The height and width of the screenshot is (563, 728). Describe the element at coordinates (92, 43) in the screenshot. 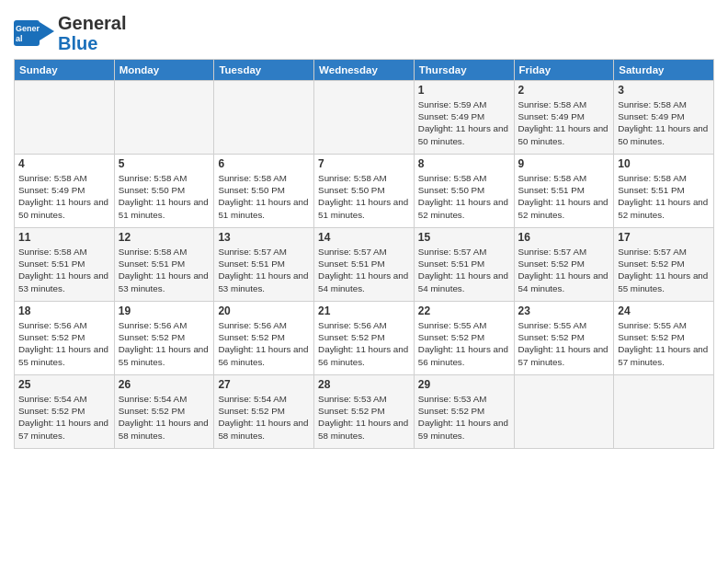

I see `logo-blue: Blue` at that location.